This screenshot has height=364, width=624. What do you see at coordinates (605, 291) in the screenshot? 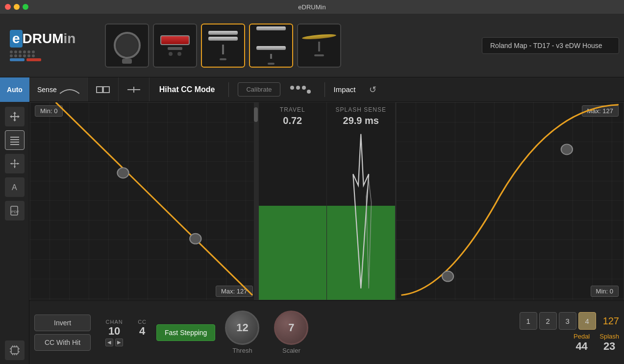
I see `right-min-label: Min: 0` at bounding box center [605, 291].